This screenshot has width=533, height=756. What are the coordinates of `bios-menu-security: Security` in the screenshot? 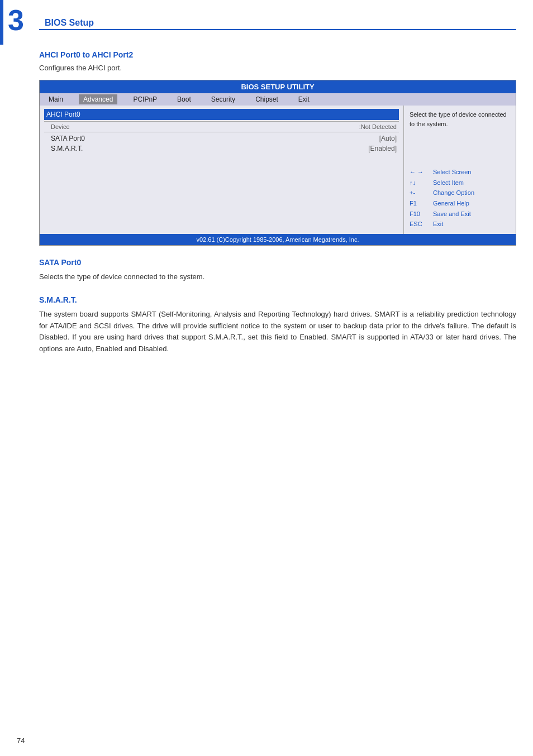 It's located at (223, 99).